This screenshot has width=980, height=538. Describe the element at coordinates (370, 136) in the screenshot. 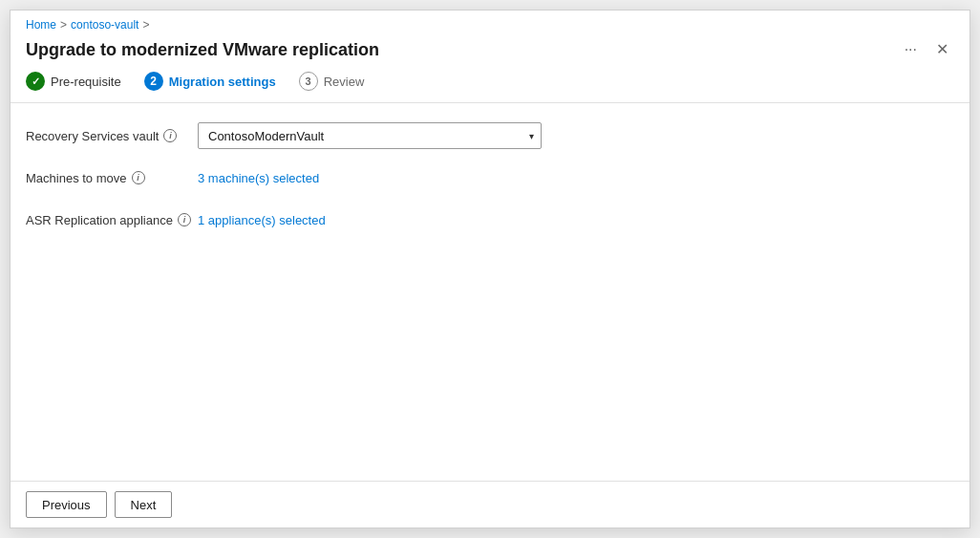

I see `control-recovery-services-vault: ContosoModernVault ▾` at that location.